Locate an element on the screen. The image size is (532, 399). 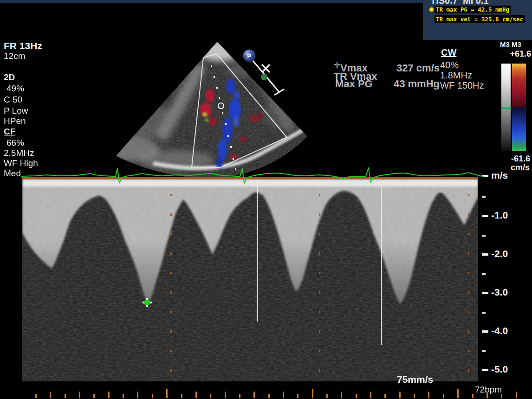
wall-filter-cf: WF High is located at coordinates (21, 163).